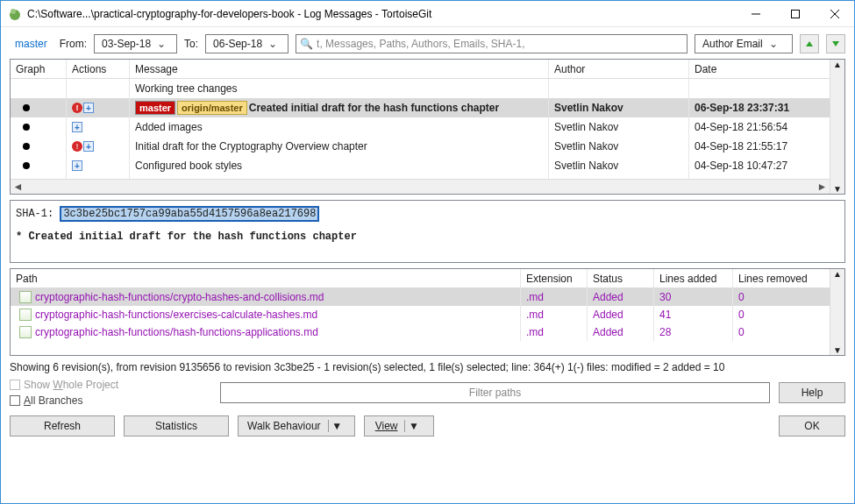 This screenshot has width=855, height=504. Describe the element at coordinates (428, 44) in the screenshot. I see `toolbar: master From: 03-Sep-18⌄ To: 06-Sep-18⌄ 🔍…` at that location.